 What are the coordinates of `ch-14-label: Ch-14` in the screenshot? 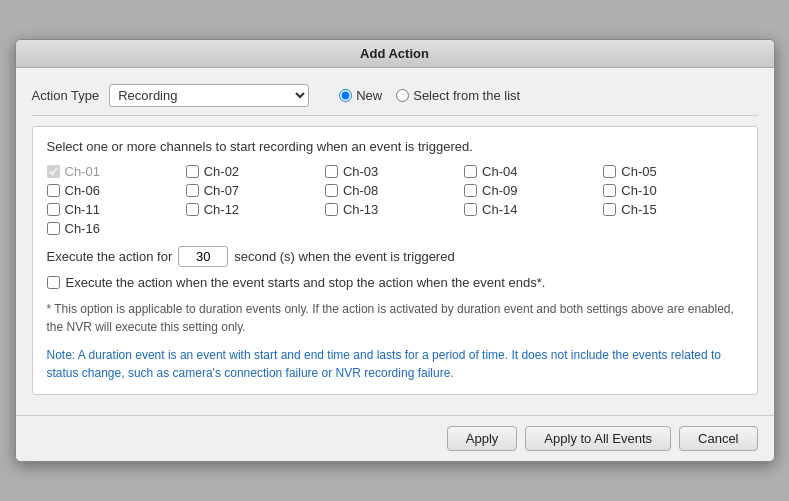 It's located at (500, 210).